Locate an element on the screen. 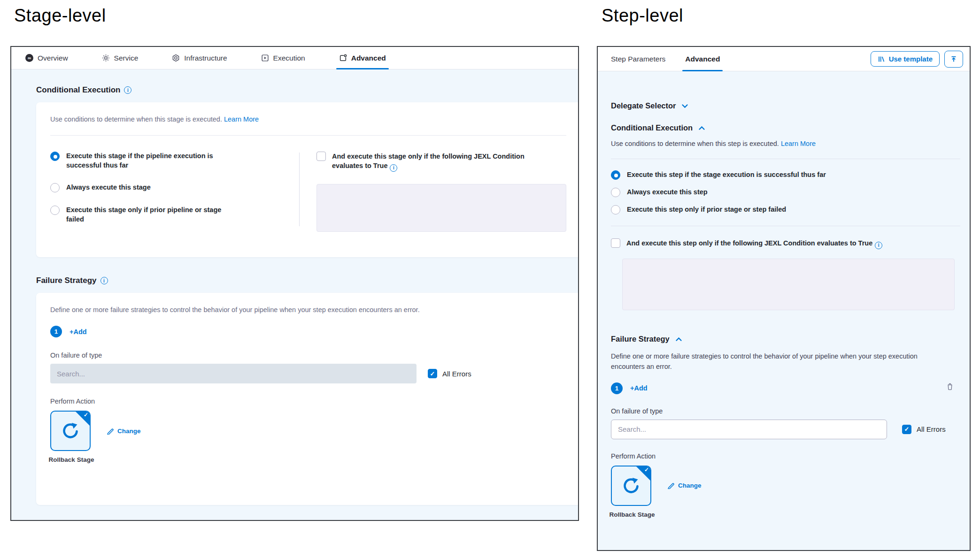  stage-level-title: Stage-level is located at coordinates (60, 16).